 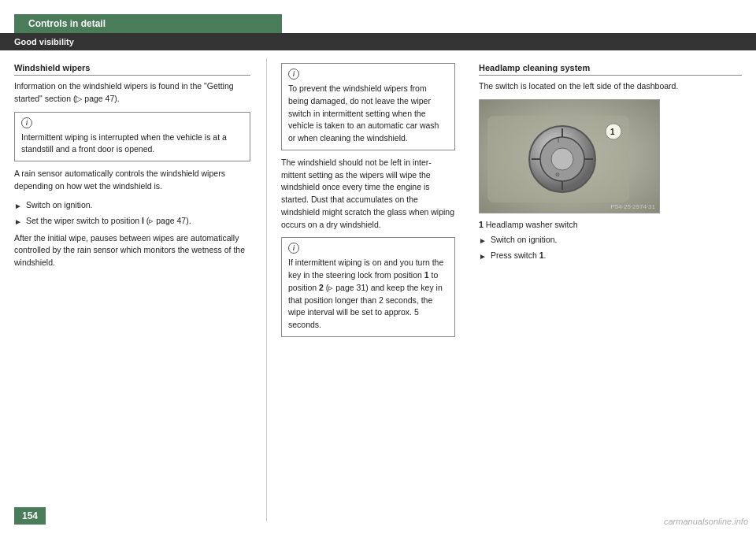 I want to click on headlamp-intro: The switch is located on the left side o…, so click(x=610, y=87).